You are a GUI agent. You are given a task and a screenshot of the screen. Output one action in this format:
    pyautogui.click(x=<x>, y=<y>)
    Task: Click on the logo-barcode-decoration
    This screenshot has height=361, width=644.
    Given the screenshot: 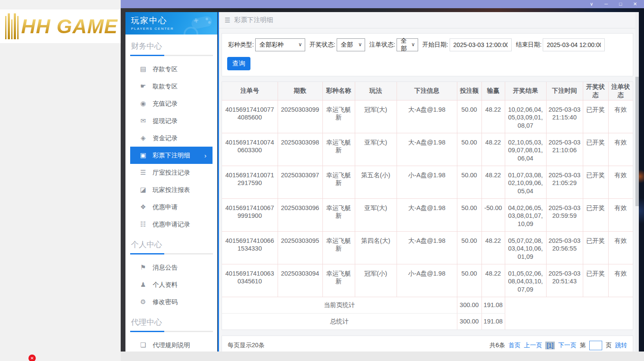 What is the action you would take?
    pyautogui.click(x=12, y=26)
    